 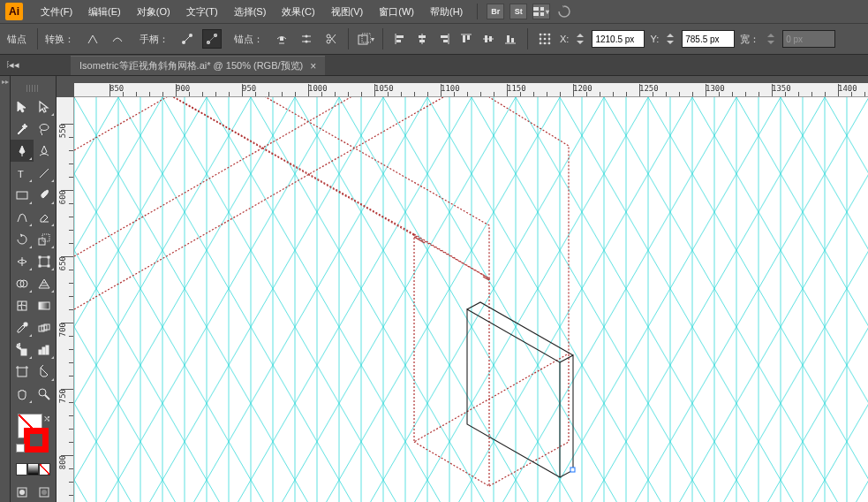 I want to click on expand-icon: ▸▸, so click(x=5, y=81).